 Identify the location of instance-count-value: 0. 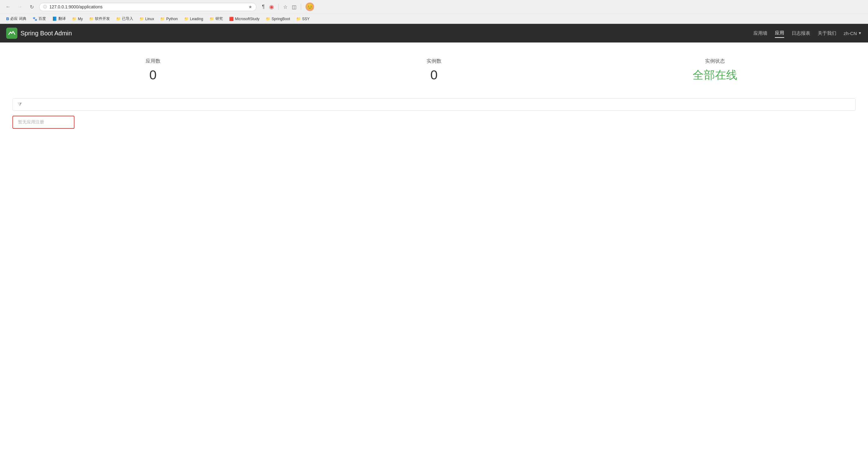
(434, 75).